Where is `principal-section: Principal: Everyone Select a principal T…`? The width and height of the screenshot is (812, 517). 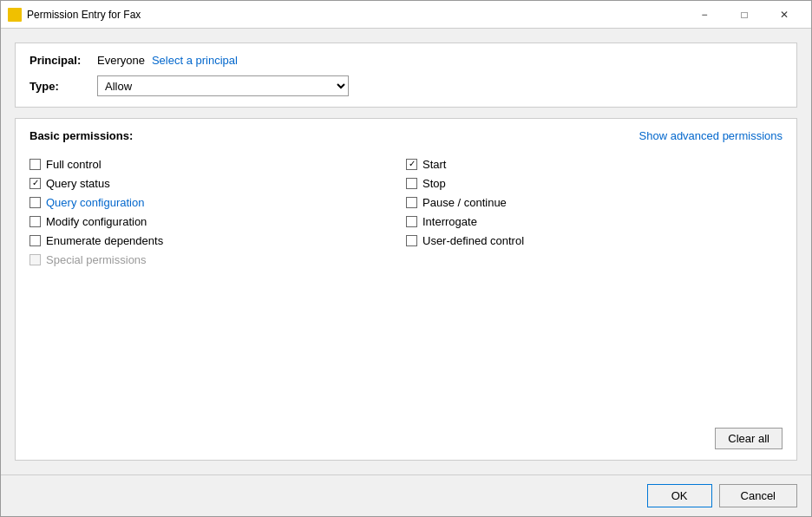
principal-section: Principal: Everyone Select a principal T… is located at coordinates (406, 75).